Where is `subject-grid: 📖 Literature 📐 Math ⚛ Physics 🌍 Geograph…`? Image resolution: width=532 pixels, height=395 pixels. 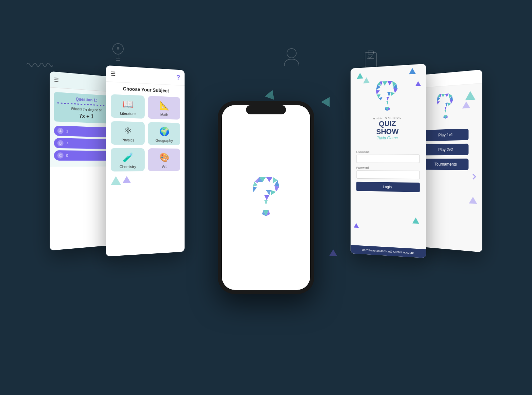 subject-grid: 📖 Literature 📐 Math ⚛ Physics 🌍 Geograph… is located at coordinates (146, 135).